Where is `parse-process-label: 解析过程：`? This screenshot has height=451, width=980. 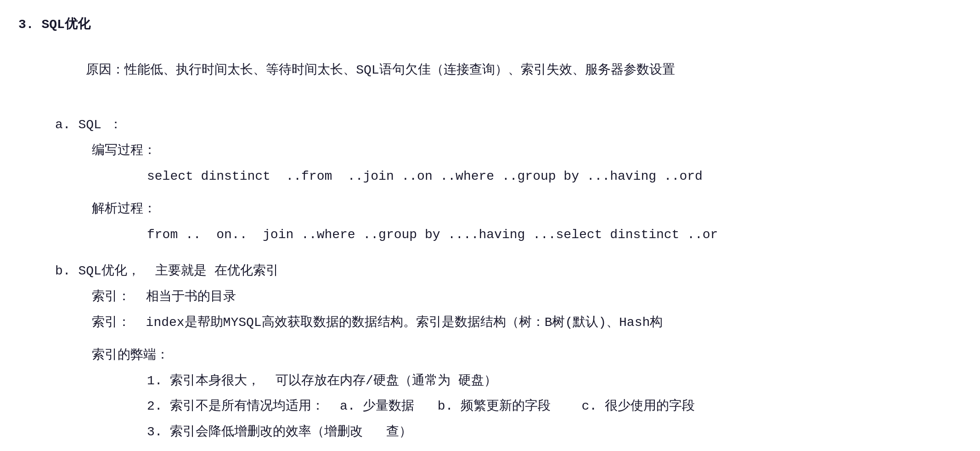 parse-process-label: 解析过程： is located at coordinates (527, 209).